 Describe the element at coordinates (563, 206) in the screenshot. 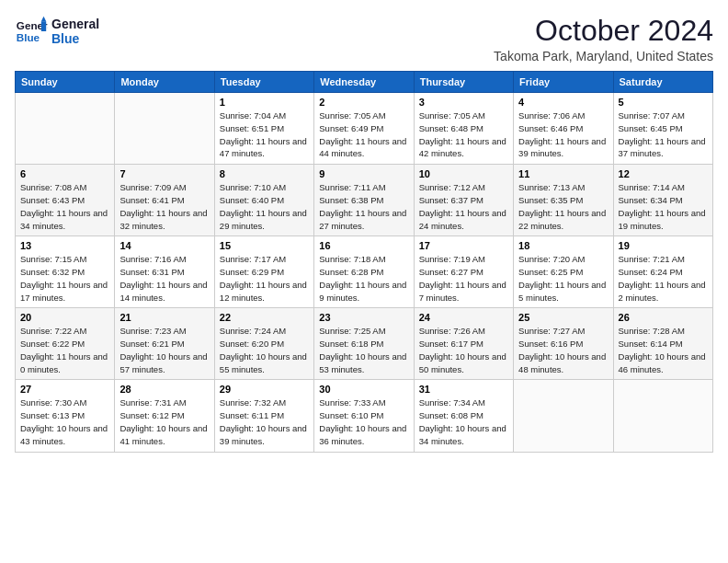

I see `day-info: Sunrise: 7:13 AM Sunset: 6:35 PM Dayligh…` at that location.